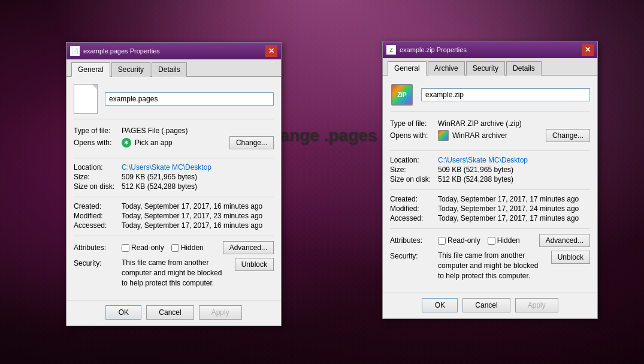 The image size is (644, 364). What do you see at coordinates (173, 248) in the screenshot?
I see `pages-checkboxes: Read-only Hidden` at bounding box center [173, 248].